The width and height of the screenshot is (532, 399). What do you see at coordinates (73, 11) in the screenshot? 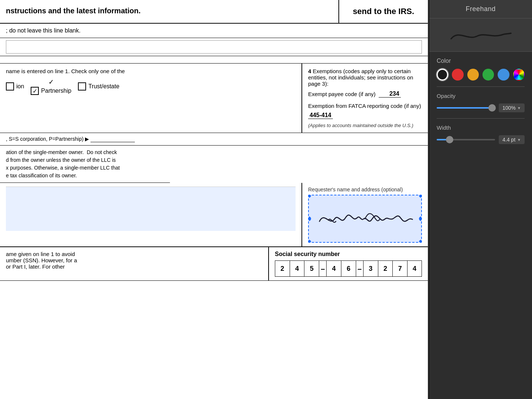
I see `top-left-label: nstructions and the latest information.` at bounding box center [73, 11].